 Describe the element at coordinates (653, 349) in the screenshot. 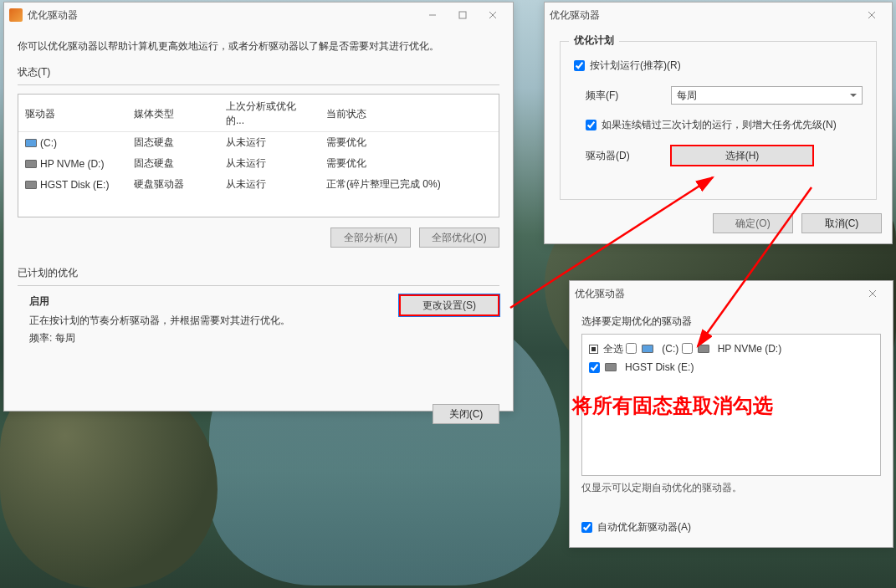

I see `drive-checkbox-row: (C:)` at that location.